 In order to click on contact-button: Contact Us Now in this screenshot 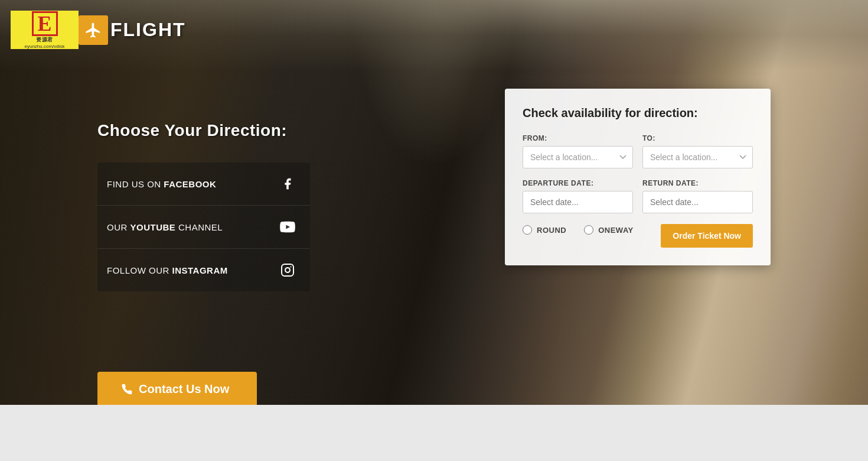, I will do `click(177, 389)`.